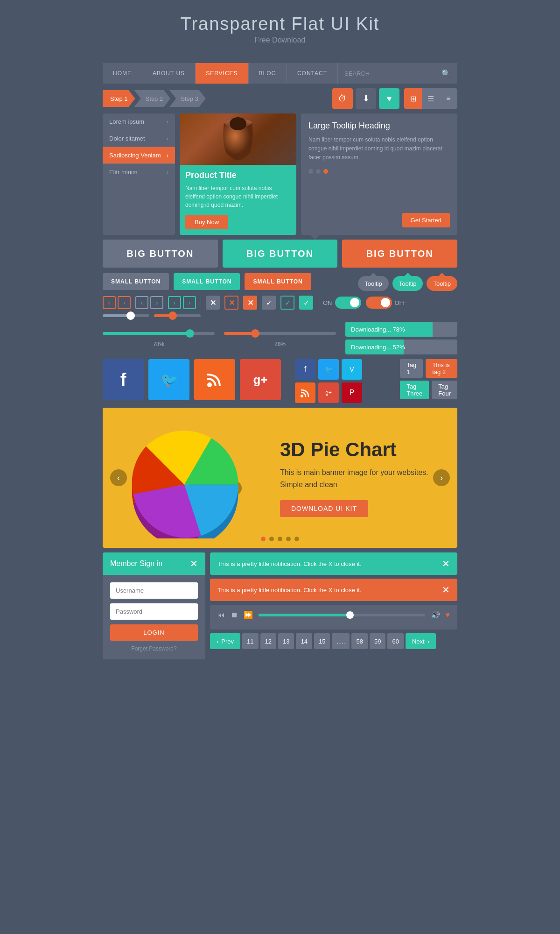 Image resolution: width=560 pixels, height=934 pixels. I want to click on dropdown-item-1: Dolor sitamet ›, so click(139, 139).